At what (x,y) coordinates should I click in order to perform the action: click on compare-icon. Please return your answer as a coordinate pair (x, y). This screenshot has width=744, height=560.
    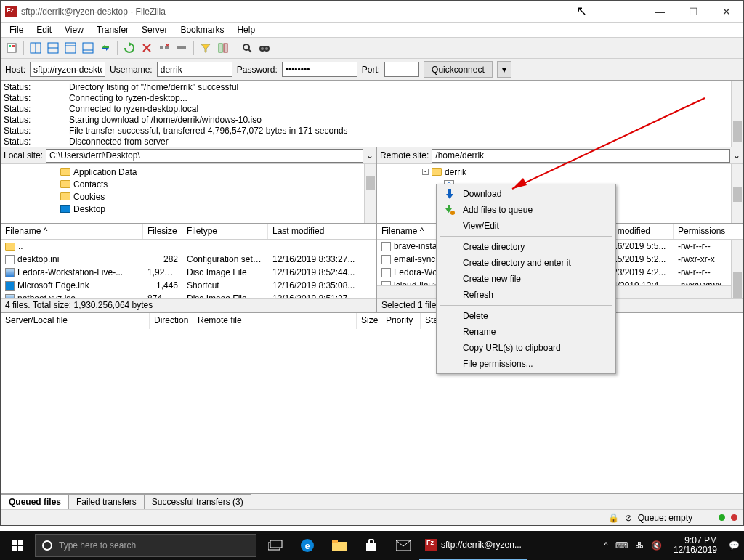
    Looking at the image, I should click on (223, 48).